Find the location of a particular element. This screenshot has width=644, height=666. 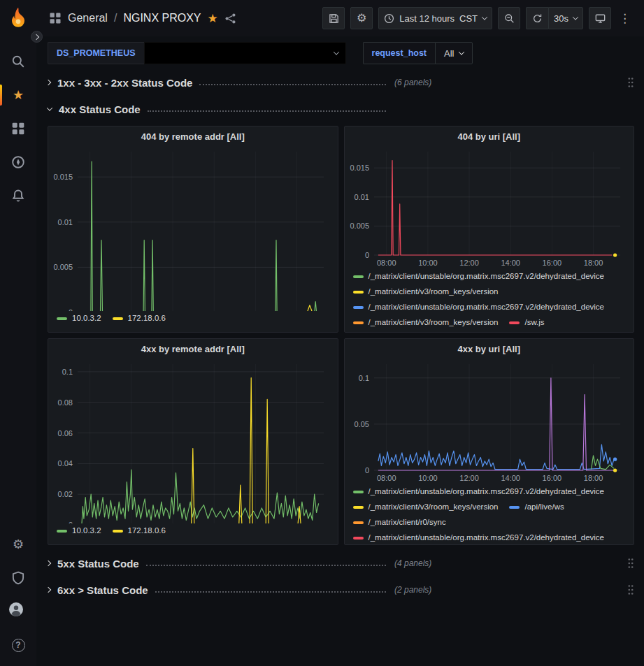

favorite-star-icon: ★ is located at coordinates (213, 18).